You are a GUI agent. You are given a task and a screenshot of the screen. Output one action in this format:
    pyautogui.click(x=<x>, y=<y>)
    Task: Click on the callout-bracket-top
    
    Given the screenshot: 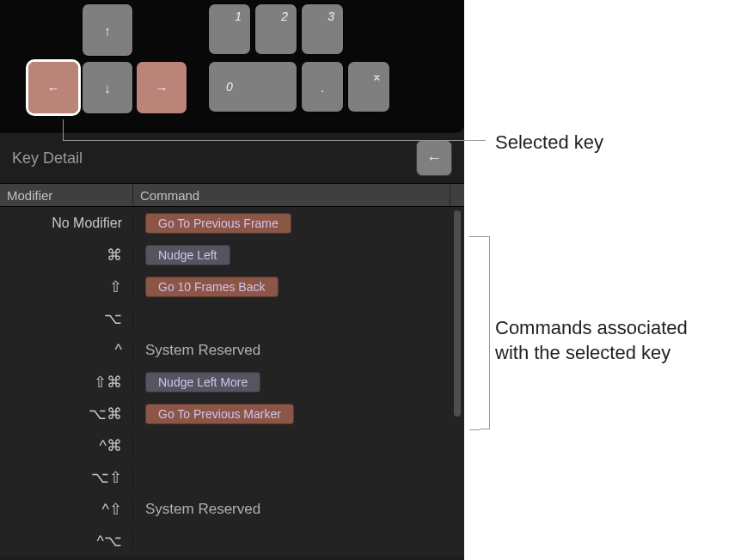 What is the action you would take?
    pyautogui.click(x=474, y=237)
    